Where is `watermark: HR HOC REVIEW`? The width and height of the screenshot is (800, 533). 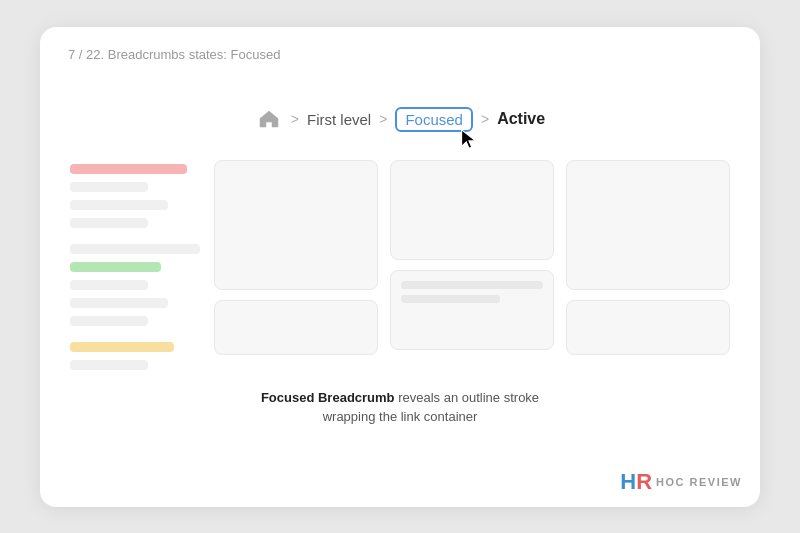
watermark: HR HOC REVIEW is located at coordinates (681, 482).